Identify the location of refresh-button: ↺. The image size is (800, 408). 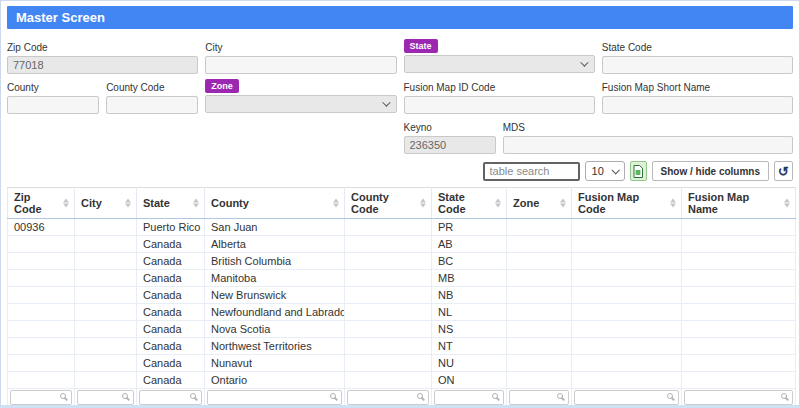
(784, 171).